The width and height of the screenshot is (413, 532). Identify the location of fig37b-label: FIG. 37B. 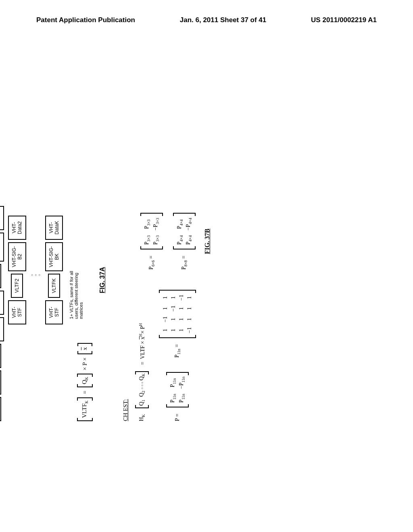
(207, 241).